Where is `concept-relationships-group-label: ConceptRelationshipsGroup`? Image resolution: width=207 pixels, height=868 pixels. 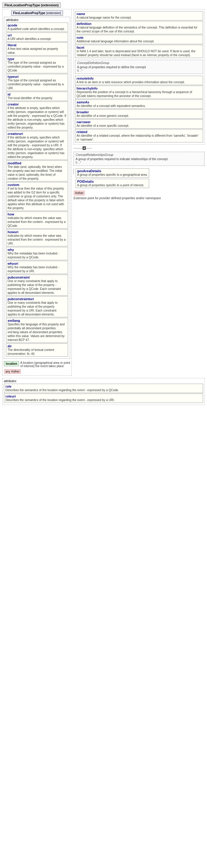 concept-relationships-group-label: ConceptRelationshipsGroup is located at coordinates (139, 155).